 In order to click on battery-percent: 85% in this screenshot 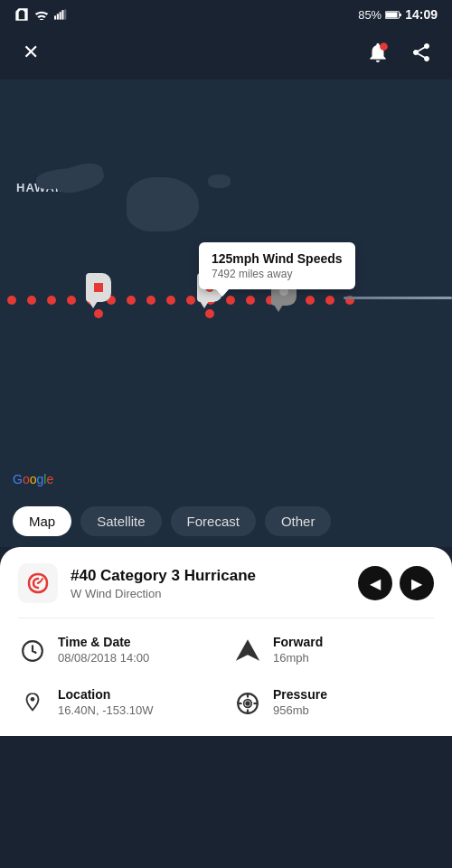, I will do `click(370, 14)`.